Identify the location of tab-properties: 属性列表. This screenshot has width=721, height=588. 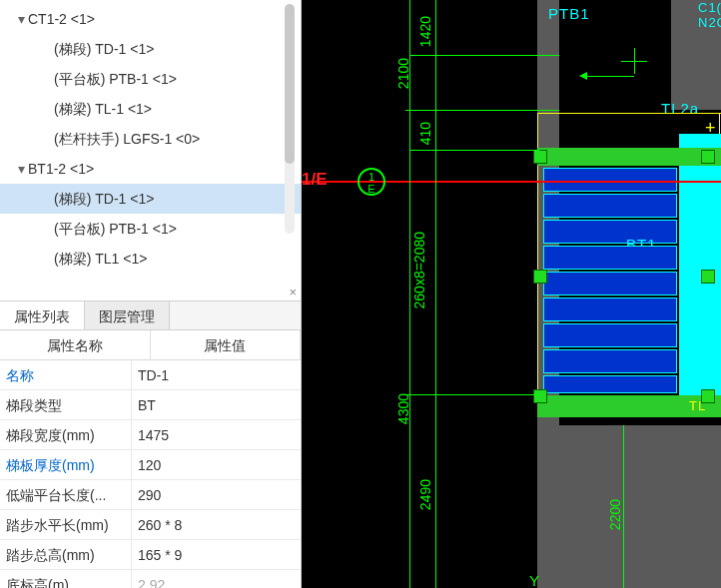
(42, 315).